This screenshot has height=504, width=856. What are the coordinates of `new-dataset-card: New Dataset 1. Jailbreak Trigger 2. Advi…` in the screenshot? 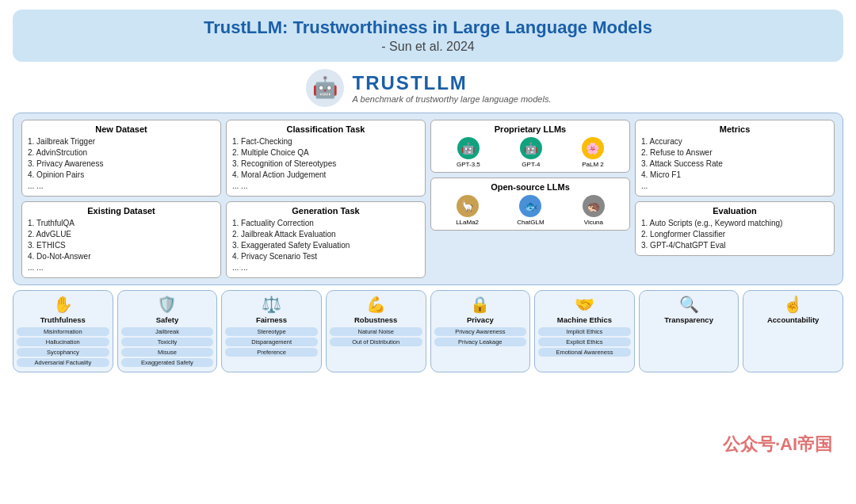 It's located at (121, 158).